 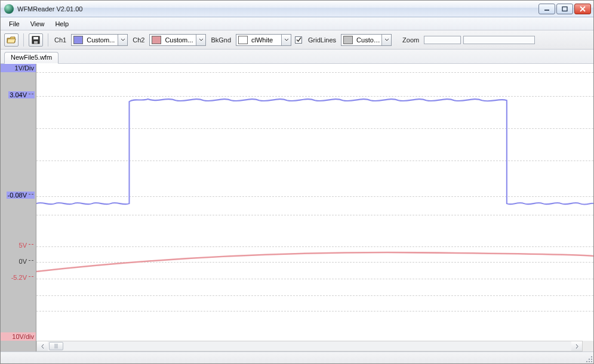 What do you see at coordinates (367, 40) in the screenshot?
I see `grid-color-combo: Custom...` at bounding box center [367, 40].